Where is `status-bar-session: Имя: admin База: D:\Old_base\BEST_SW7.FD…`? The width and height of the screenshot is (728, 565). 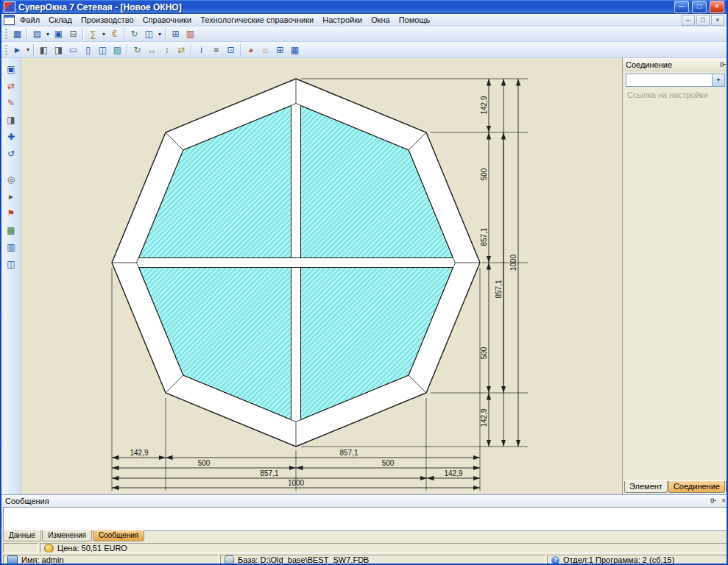
status-bar-session: Имя: admin База: D:\Old_base\BEST_SW7.FD… is located at coordinates (365, 559).